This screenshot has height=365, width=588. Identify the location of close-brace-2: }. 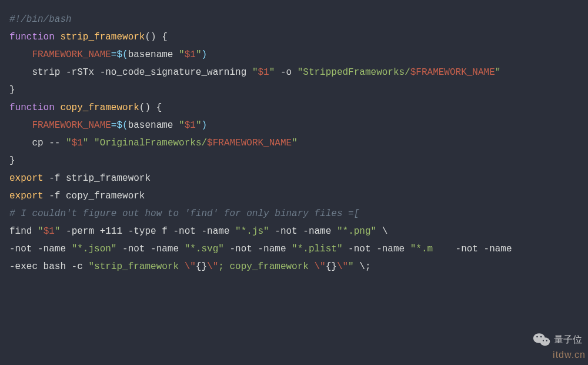
(294, 161).